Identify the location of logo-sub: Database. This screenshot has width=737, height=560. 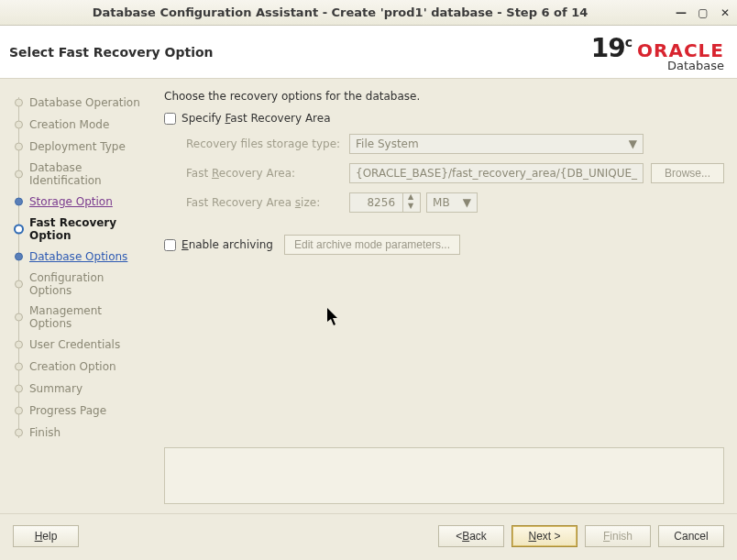
(696, 66).